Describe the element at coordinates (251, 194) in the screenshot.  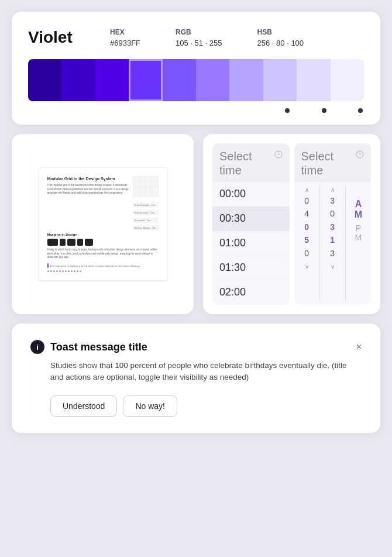
I see `time-item-0000: 00:00` at that location.